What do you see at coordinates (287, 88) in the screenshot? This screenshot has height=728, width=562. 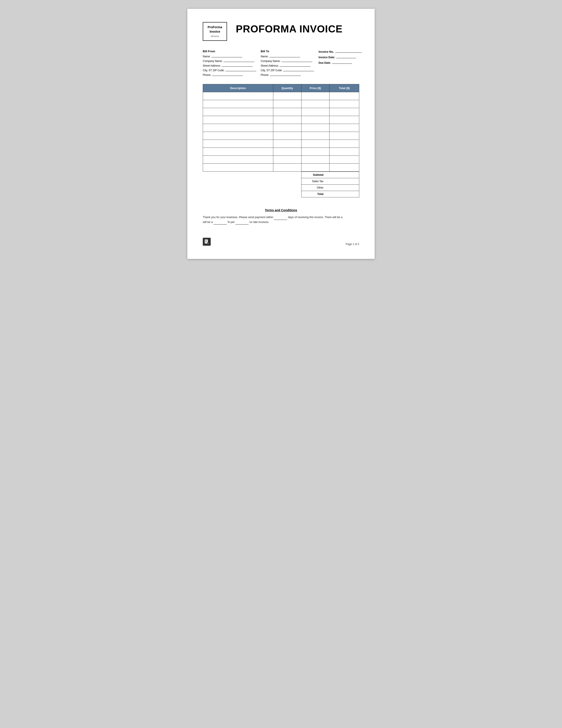 I see `col-header-quantity: Quantity` at bounding box center [287, 88].